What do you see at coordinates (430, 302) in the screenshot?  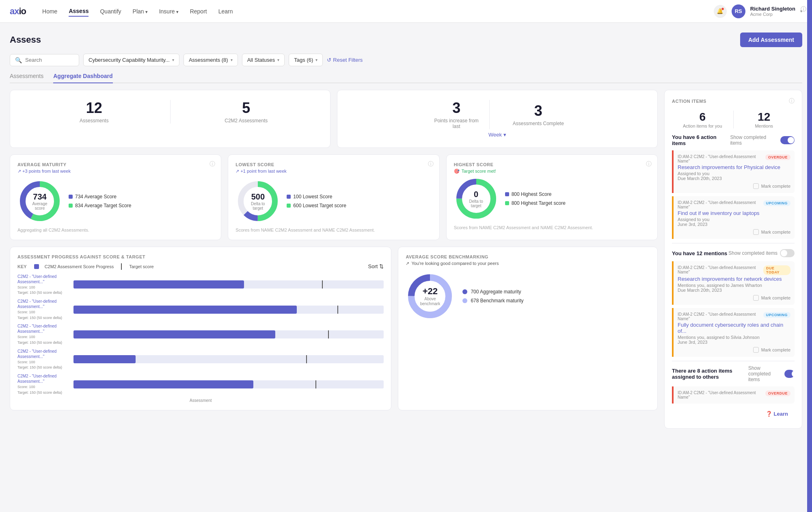 I see `bench-sublabel: Abovebenchmark` at bounding box center [430, 302].